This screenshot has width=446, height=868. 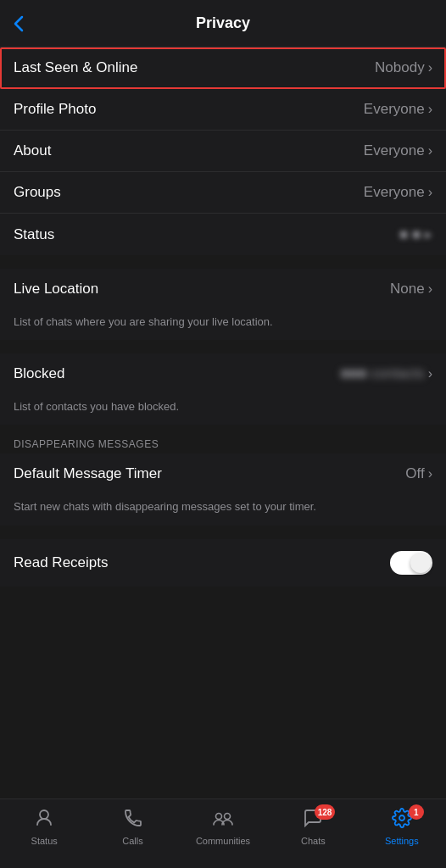 What do you see at coordinates (415, 234) in the screenshot?
I see `status-value-group: ■ ■ ▸` at bounding box center [415, 234].